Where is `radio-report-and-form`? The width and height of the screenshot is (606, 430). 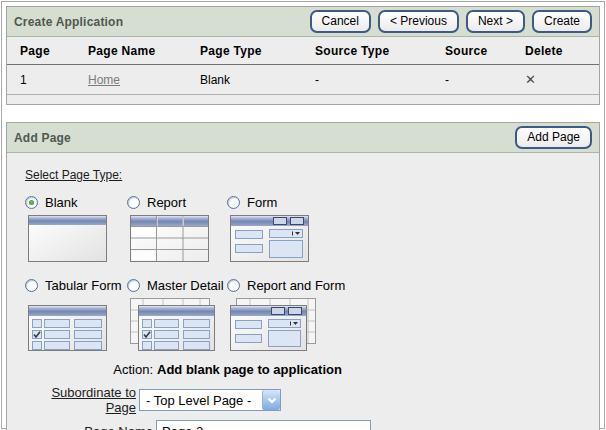 radio-report-and-form is located at coordinates (234, 286).